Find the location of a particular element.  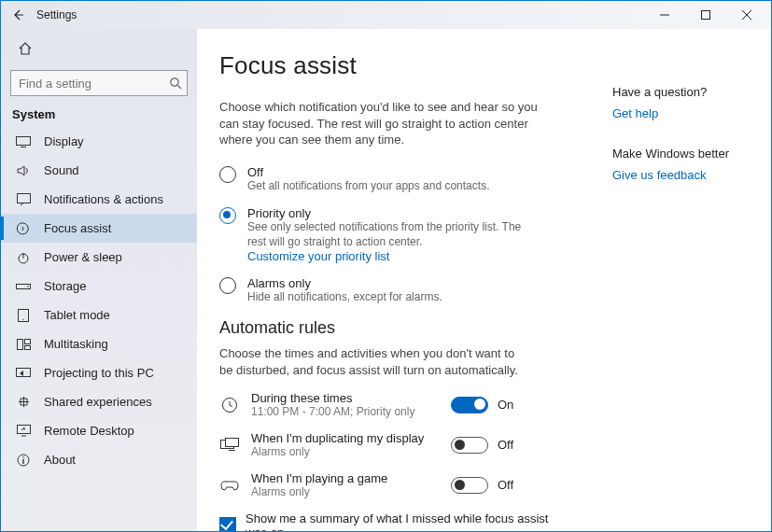

home-icon is located at coordinates (25, 49).